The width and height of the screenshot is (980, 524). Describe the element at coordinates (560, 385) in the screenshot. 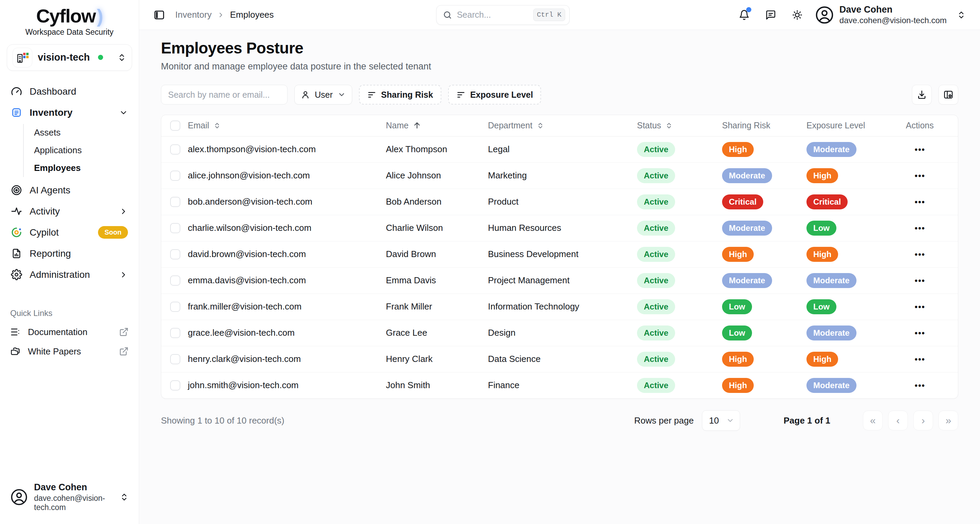

I see `table-row: john.smith@vision-tech.comJohn SmithFina…` at that location.